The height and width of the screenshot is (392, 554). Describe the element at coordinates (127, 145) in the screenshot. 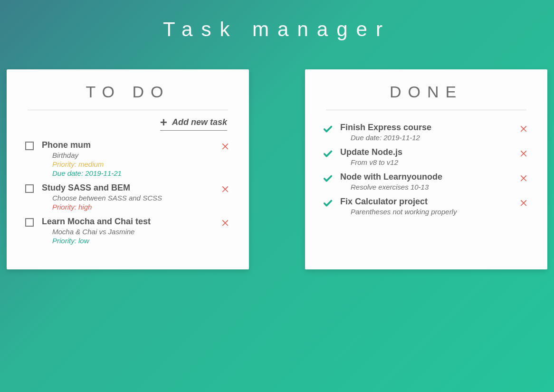

I see `task-title: Phone mum` at that location.